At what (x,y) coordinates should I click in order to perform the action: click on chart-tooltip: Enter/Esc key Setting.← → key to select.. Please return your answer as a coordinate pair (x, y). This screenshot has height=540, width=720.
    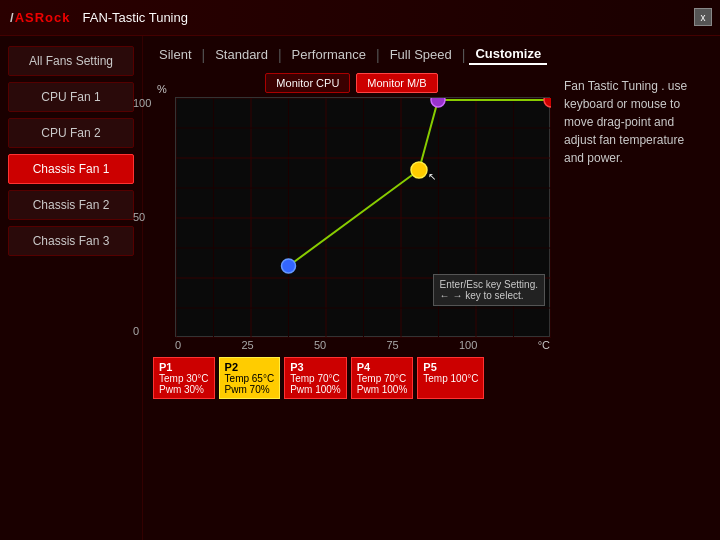
    Looking at the image, I should click on (489, 290).